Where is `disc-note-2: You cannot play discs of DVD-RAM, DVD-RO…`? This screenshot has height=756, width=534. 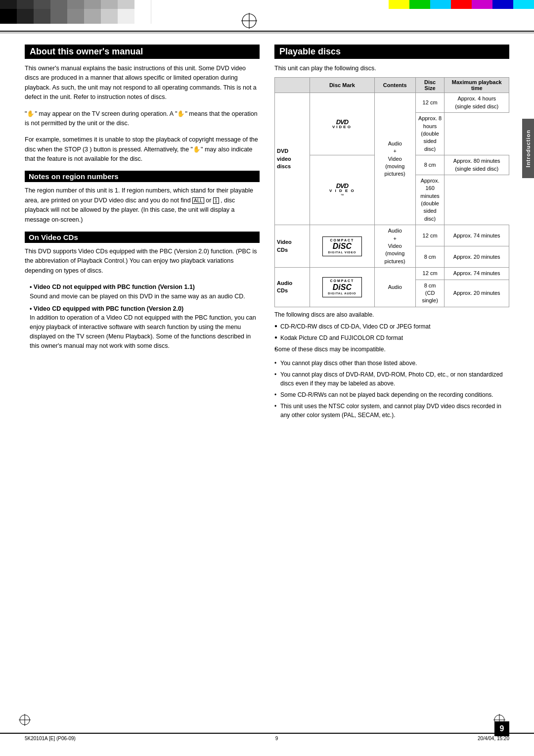
disc-note-2: You cannot play discs of DVD-RAM, DVD-RO… is located at coordinates (392, 379).